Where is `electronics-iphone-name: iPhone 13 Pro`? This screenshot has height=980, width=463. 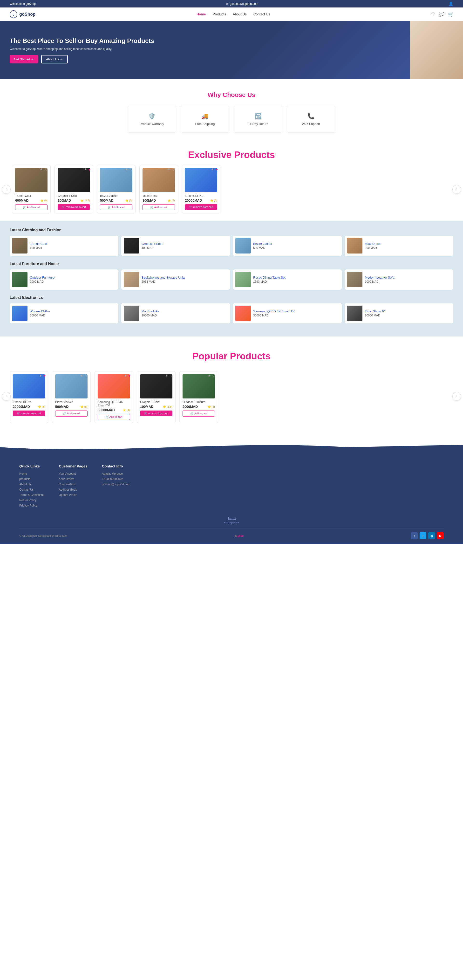
electronics-iphone-name: iPhone 13 Pro is located at coordinates (73, 311).